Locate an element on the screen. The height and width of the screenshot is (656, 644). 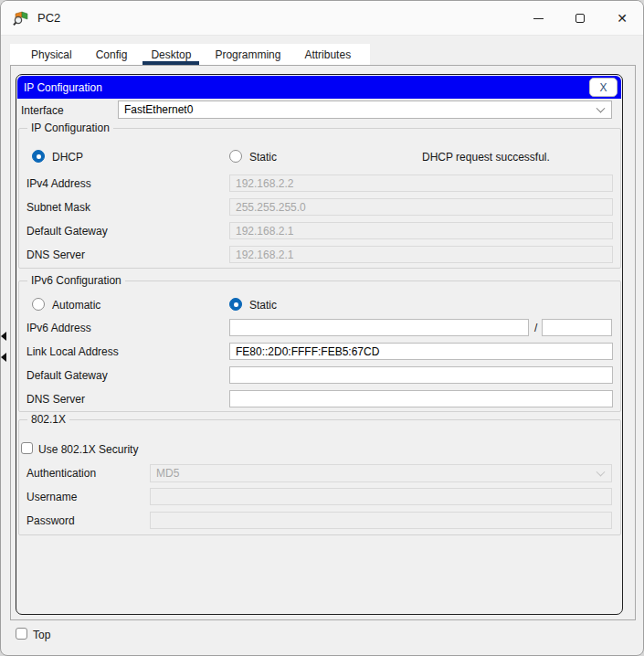
top-checkbox-label: Top is located at coordinates (42, 635).